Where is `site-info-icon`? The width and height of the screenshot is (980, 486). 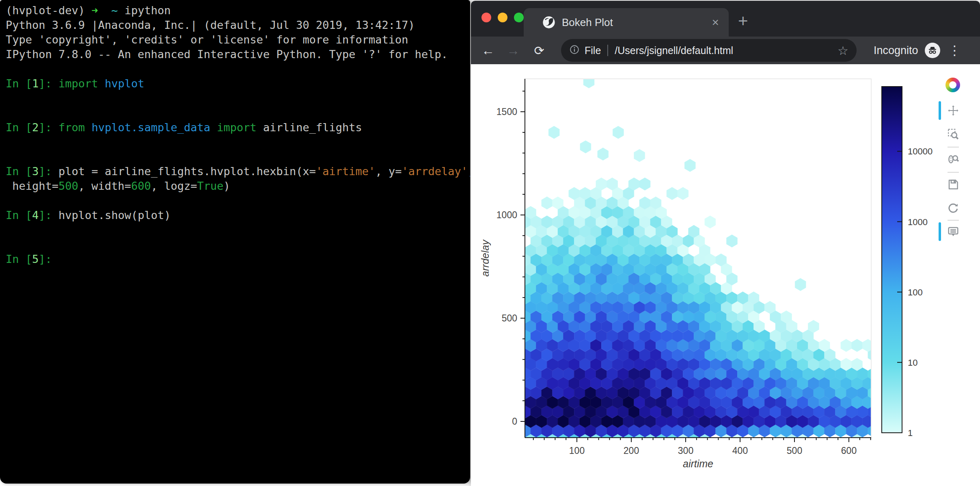
site-info-icon is located at coordinates (574, 50).